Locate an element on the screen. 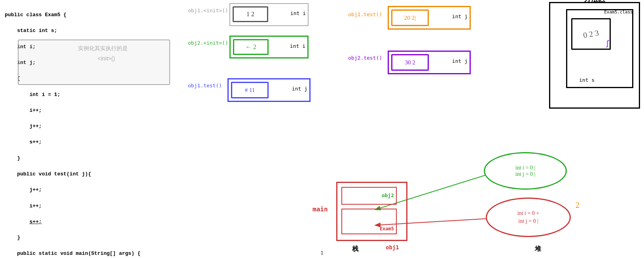  obj1-init-label: obj1.<init>() is located at coordinates (208, 11).